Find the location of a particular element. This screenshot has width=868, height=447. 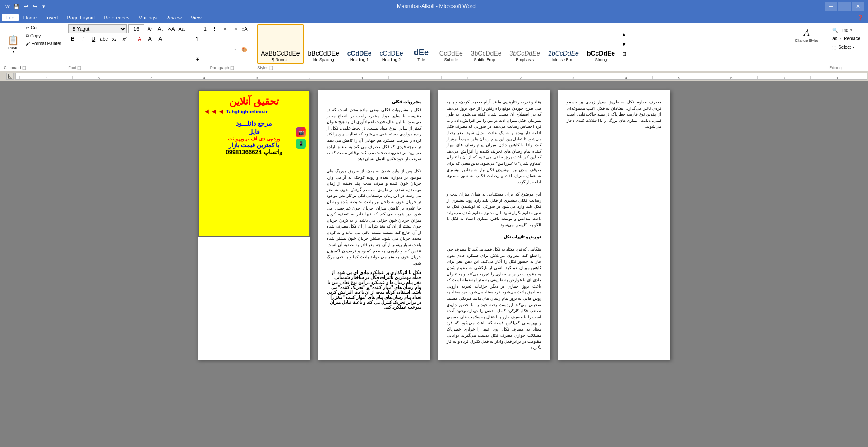

ad-price: با کمترین قیمت بازار is located at coordinates (254, 145).